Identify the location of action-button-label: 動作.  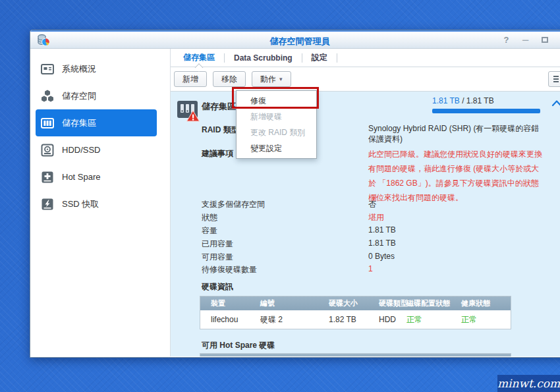
(268, 79).